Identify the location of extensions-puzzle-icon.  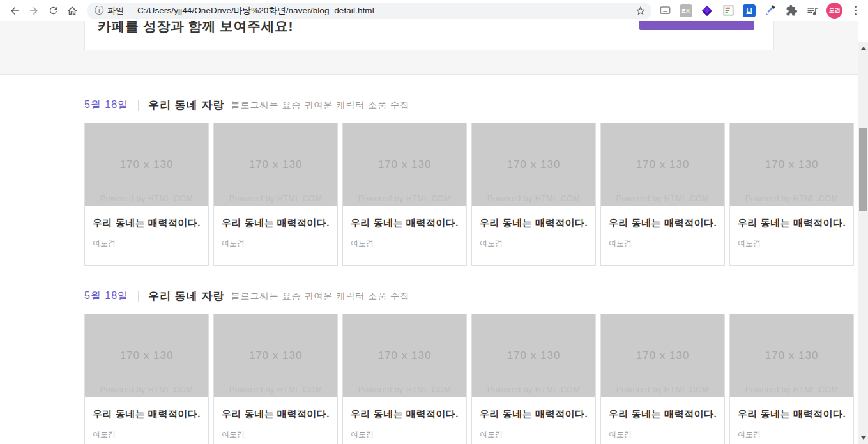
(791, 11).